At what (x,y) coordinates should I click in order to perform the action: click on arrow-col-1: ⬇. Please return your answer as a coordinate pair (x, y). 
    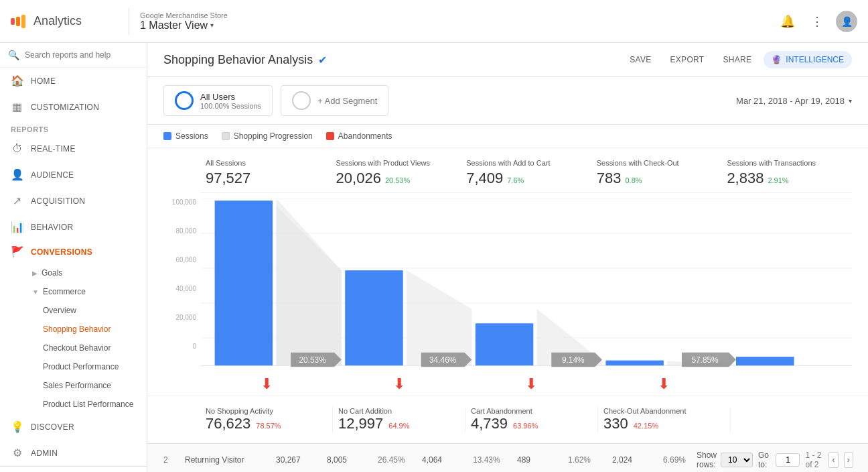
    Looking at the image, I should click on (267, 384).